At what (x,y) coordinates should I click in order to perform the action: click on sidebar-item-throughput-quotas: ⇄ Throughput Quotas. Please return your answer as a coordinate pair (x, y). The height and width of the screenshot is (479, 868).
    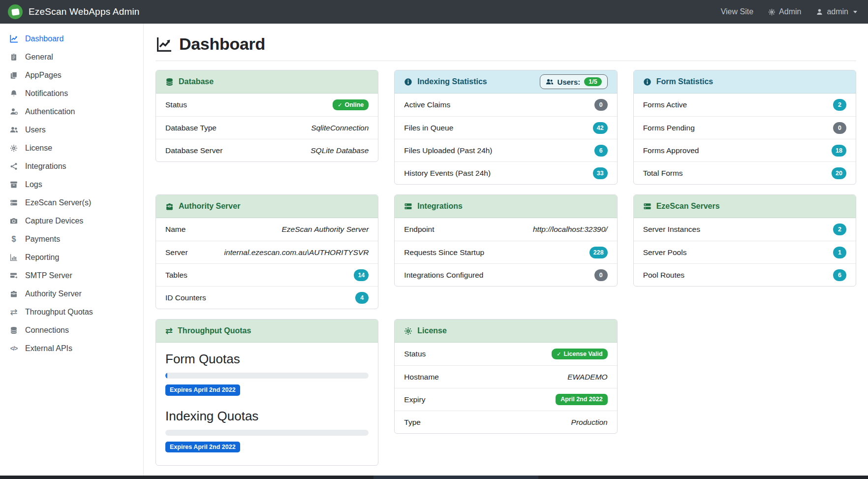
    Looking at the image, I should click on (72, 312).